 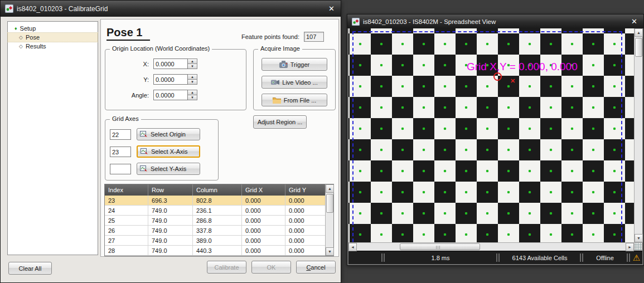 What do you see at coordinates (283, 65) in the screenshot?
I see `camera-icon` at bounding box center [283, 65].